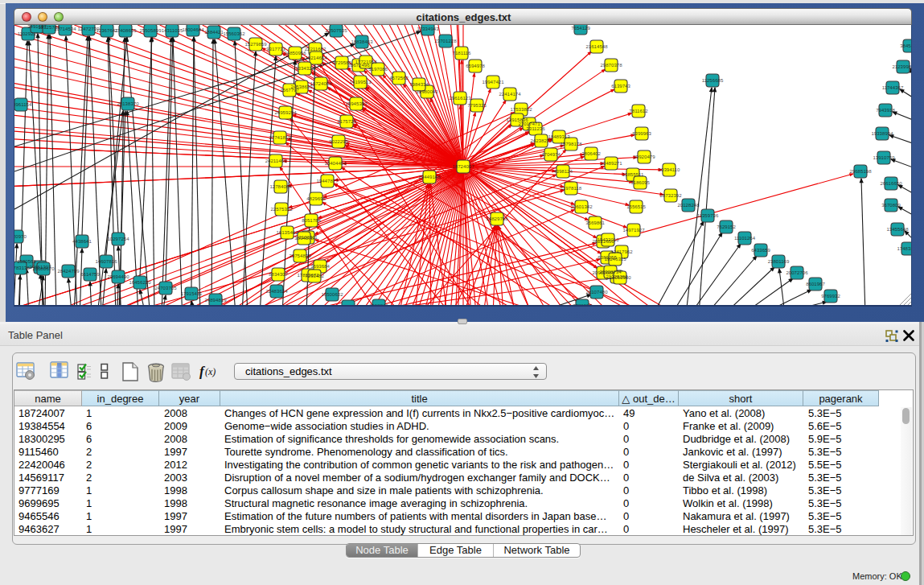 Image resolution: width=924 pixels, height=585 pixels. I want to click on svg-text: 24063960, so click(620, 277).